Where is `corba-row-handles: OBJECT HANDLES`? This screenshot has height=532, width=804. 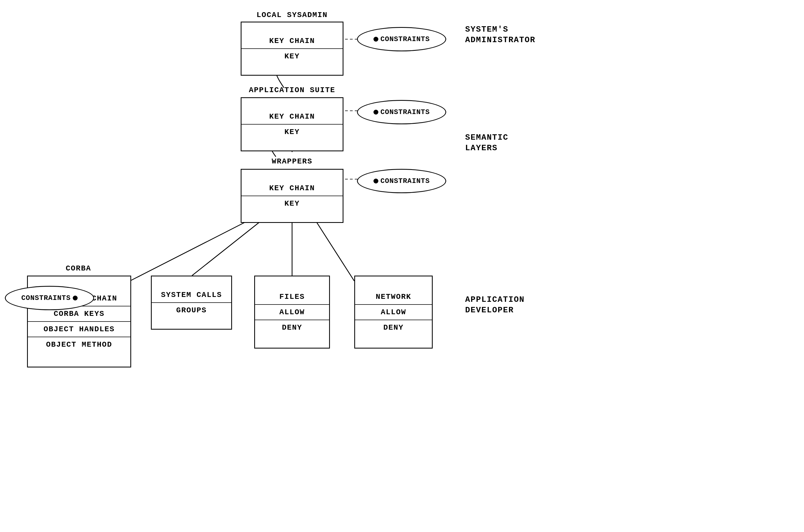
corba-row-handles: OBJECT HANDLES is located at coordinates (79, 329).